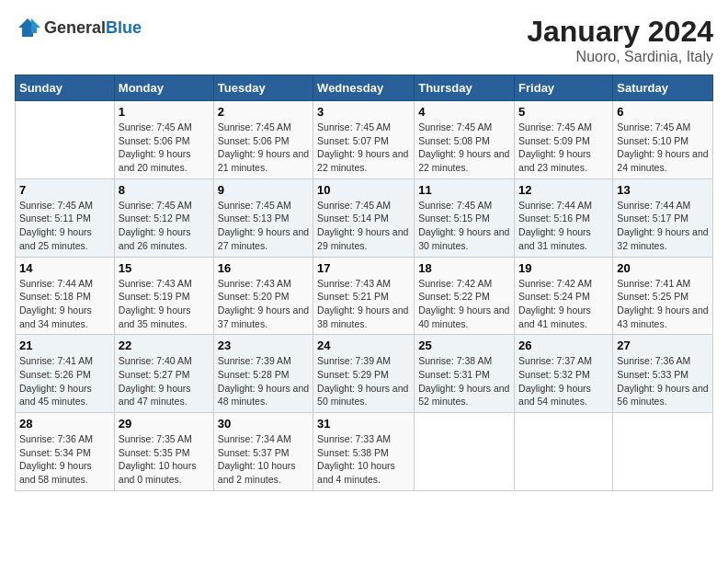 The width and height of the screenshot is (728, 563). Describe the element at coordinates (364, 453) in the screenshot. I see `week-row-5: 28Sunrise: 7:36 AMSunset: 5:34 PMDayligh…` at that location.